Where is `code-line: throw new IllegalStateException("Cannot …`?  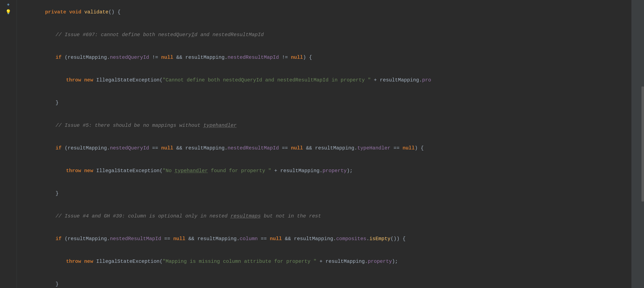 code-line: throw new IllegalStateException("Cannot … is located at coordinates (324, 80).